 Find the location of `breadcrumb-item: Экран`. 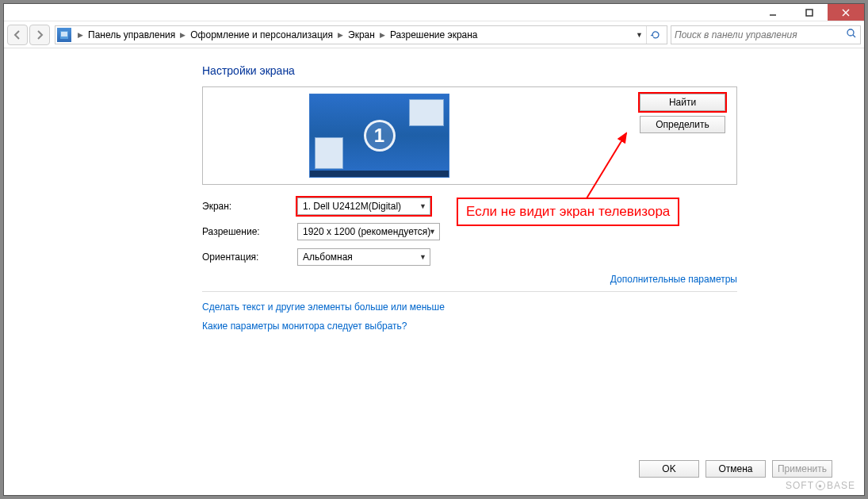

breadcrumb-item: Экран is located at coordinates (361, 35).